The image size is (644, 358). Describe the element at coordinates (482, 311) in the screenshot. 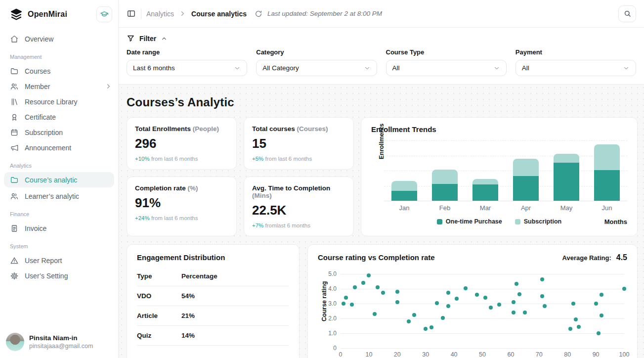

I see `scatter-plot: 01.02.03.04.05.00102030405060708090100` at that location.